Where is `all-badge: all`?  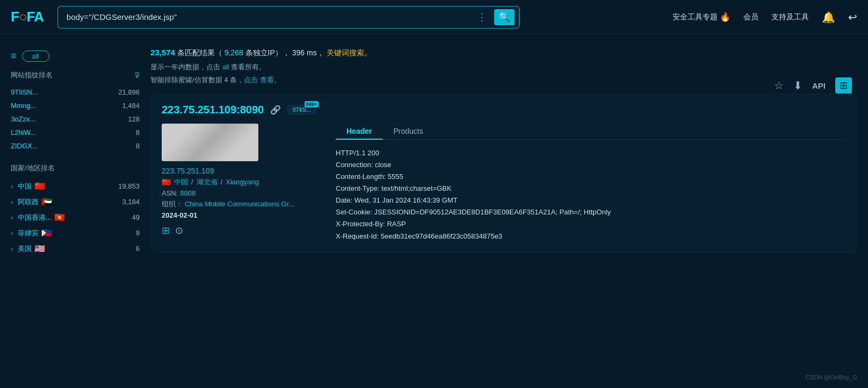 all-badge: all is located at coordinates (35, 56).